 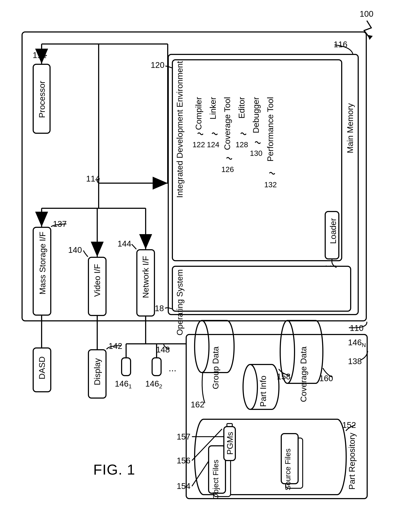 What do you see at coordinates (333, 231) in the screenshot?
I see `loader-label: Loader` at bounding box center [333, 231].